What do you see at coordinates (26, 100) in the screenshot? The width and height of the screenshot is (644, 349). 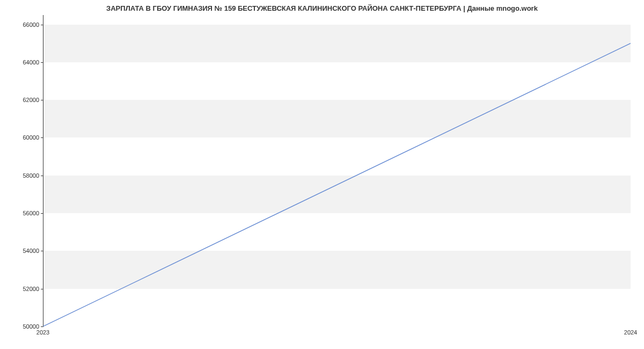 I see `y-tick-label: 62000` at bounding box center [26, 100].